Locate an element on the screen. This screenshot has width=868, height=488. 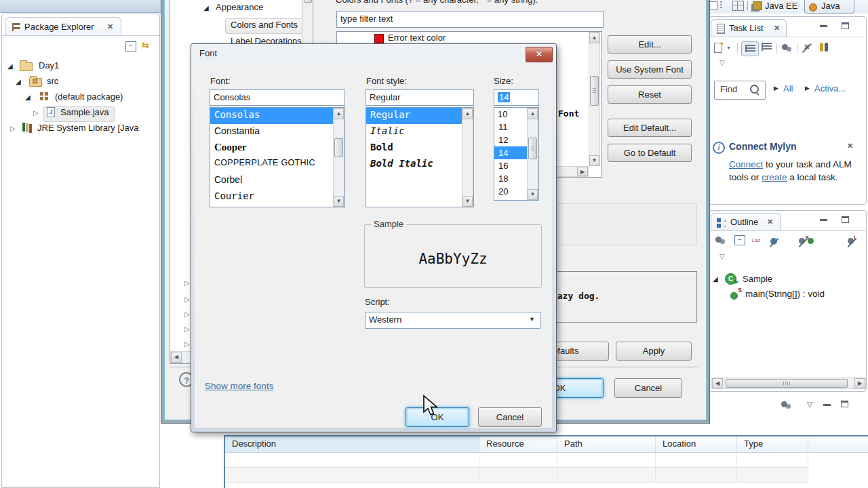
expander-day1: ◢ is located at coordinates (10, 66).